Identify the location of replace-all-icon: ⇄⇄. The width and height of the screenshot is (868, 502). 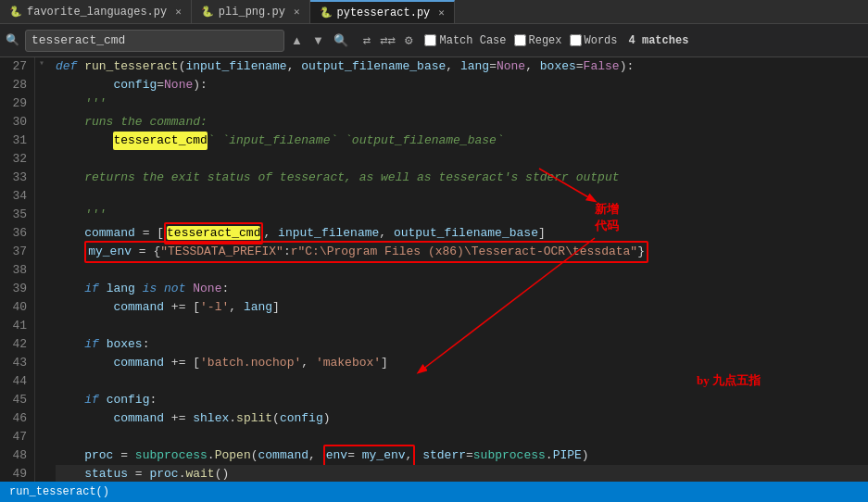
(387, 41).